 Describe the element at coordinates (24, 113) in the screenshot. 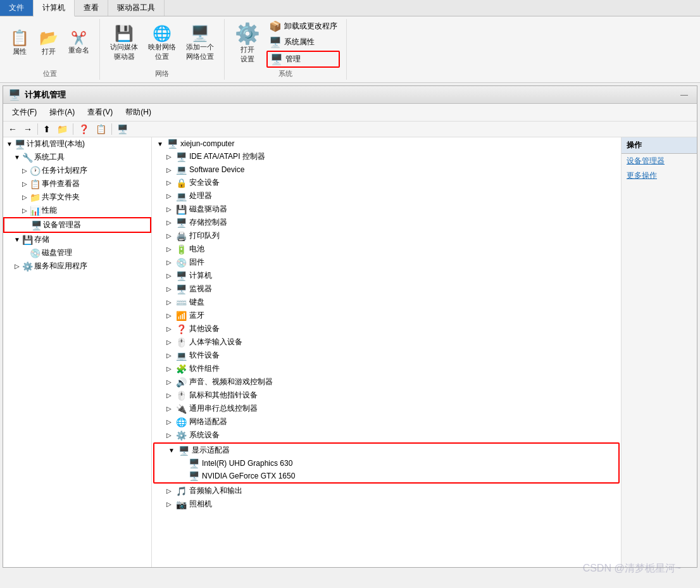

I see `menu-file: 文件(F)` at that location.